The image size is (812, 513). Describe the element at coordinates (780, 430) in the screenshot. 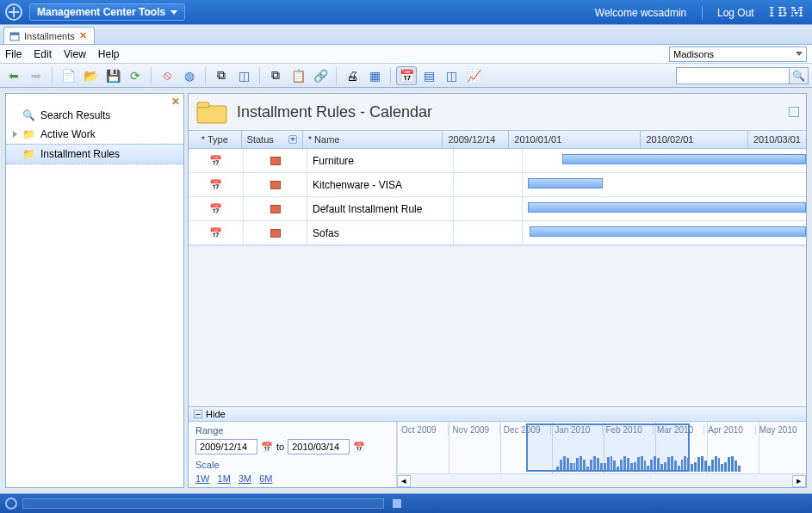

I see `timeline-month-label: May 2010` at that location.